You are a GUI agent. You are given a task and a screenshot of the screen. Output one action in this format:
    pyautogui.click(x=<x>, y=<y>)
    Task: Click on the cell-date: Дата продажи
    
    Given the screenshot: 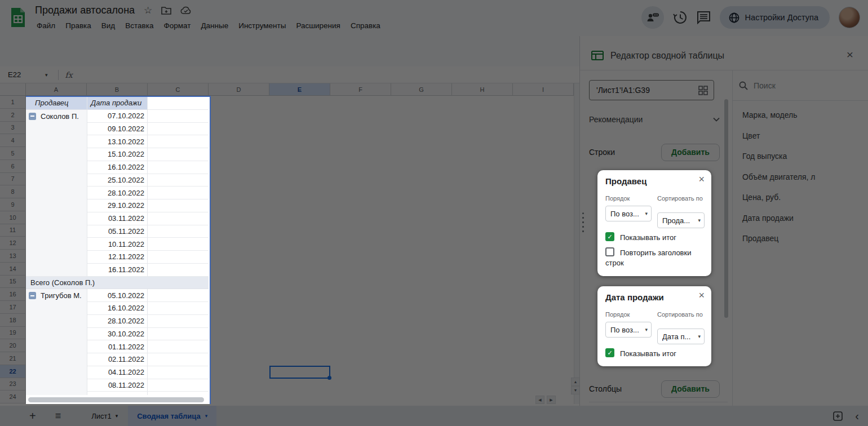 What is the action you would take?
    pyautogui.click(x=117, y=104)
    